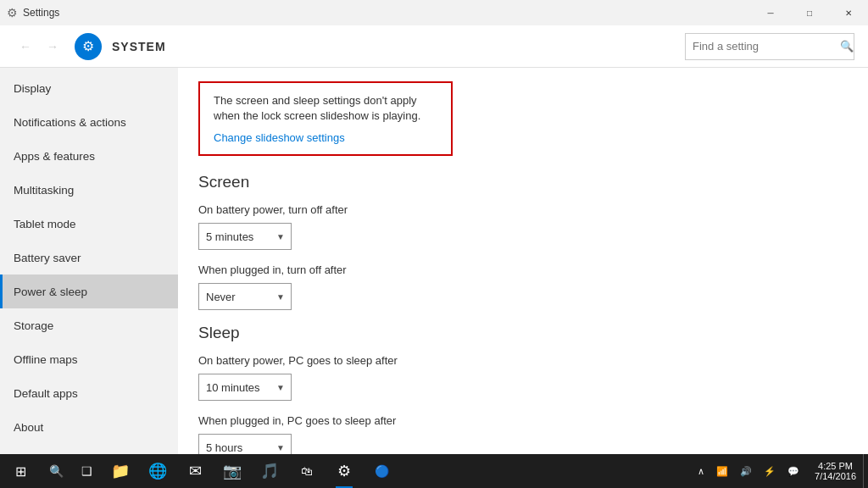  What do you see at coordinates (89, 190) in the screenshot?
I see `sidebar-item-multitasking: Multitasking` at bounding box center [89, 190].